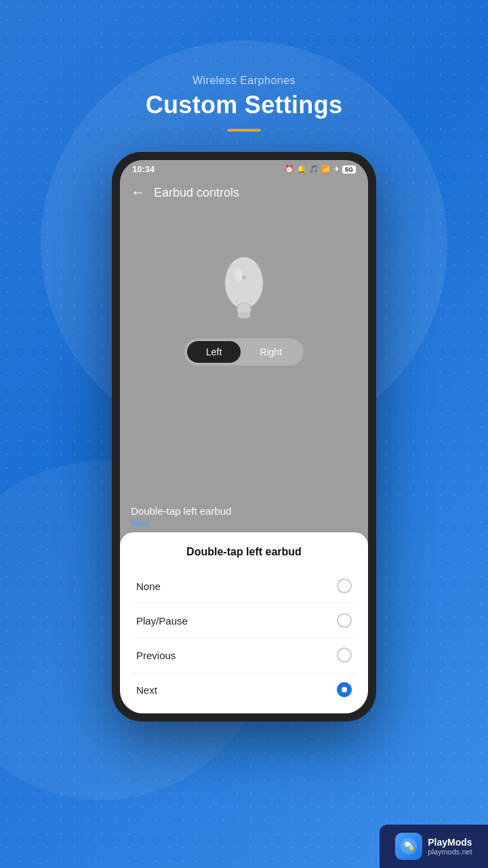  What do you see at coordinates (344, 620) in the screenshot?
I see `option-playpause-radio` at bounding box center [344, 620].